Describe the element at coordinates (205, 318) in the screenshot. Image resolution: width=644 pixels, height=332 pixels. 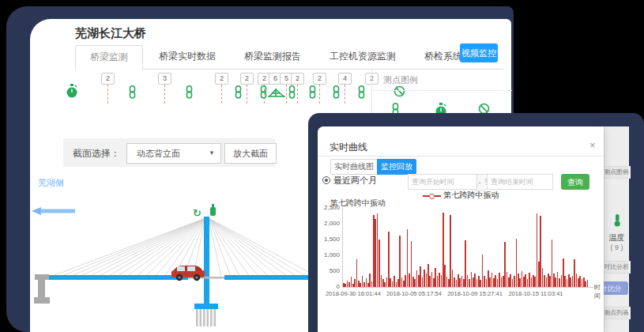
I see `pylon-piles` at that location.